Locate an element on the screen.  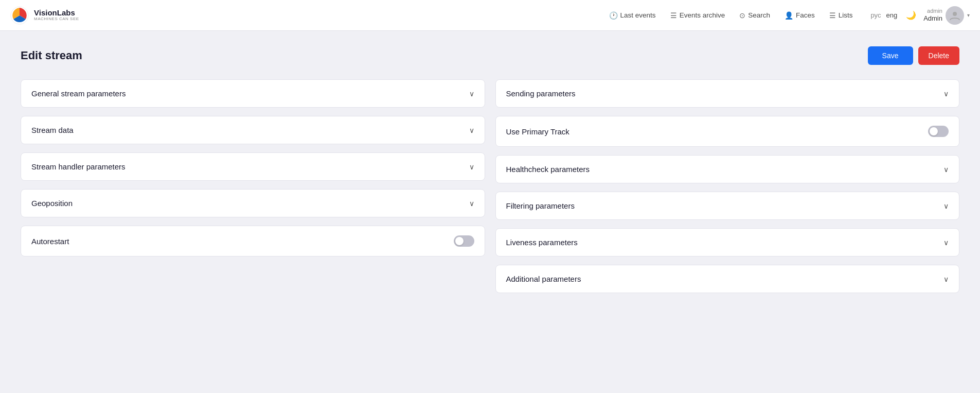
user-info: admin Admin is located at coordinates (933, 15).